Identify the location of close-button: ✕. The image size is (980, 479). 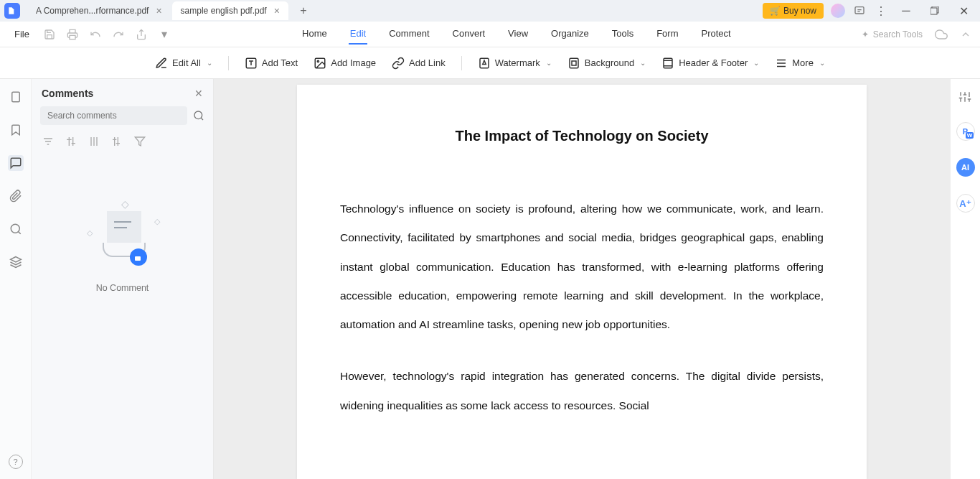
(963, 11).